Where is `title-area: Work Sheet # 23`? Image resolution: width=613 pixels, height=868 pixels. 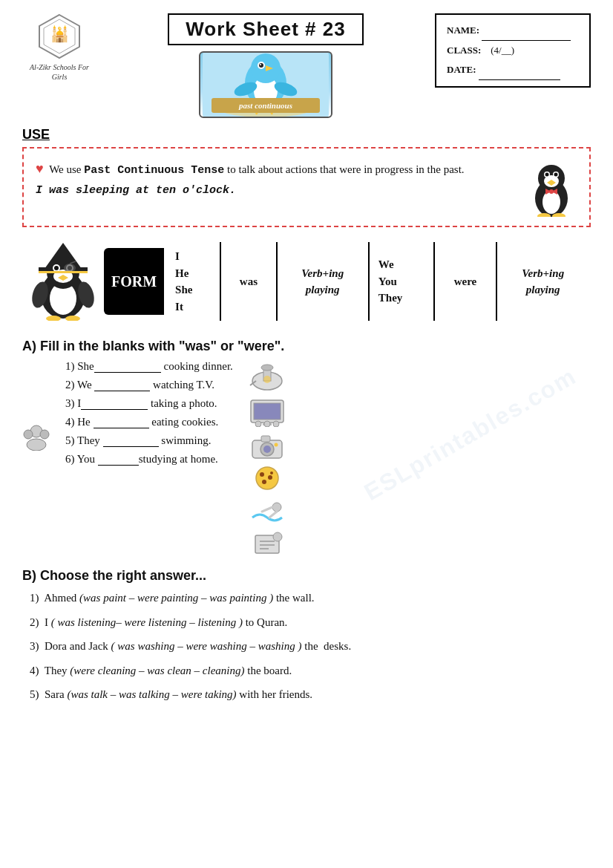
title-area: Work Sheet # 23 is located at coordinates (266, 65).